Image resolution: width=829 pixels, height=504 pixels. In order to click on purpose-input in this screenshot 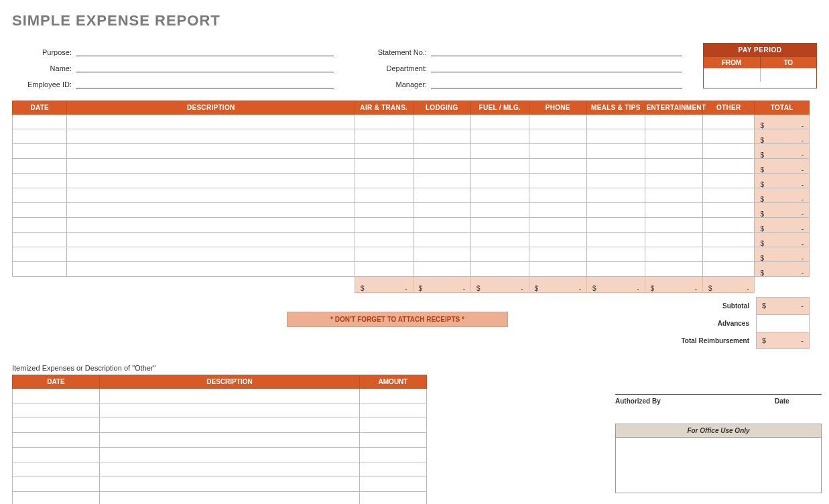, I will do `click(205, 51)`.